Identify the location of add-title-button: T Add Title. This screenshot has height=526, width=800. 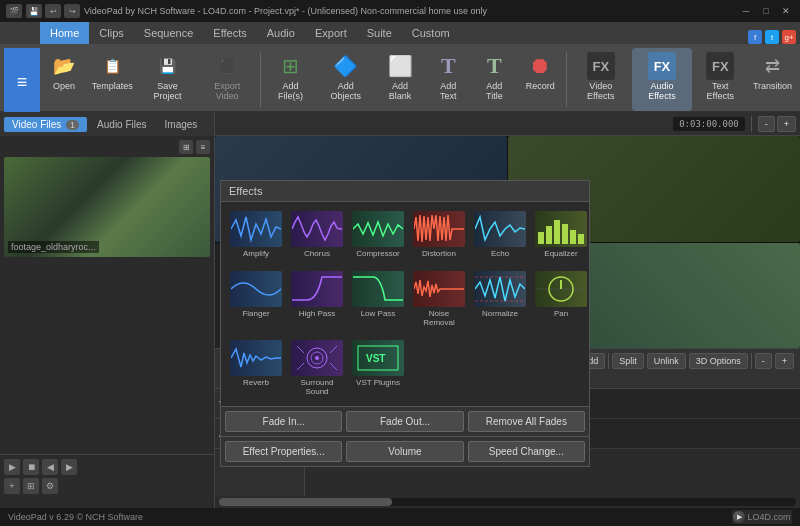
(494, 80).